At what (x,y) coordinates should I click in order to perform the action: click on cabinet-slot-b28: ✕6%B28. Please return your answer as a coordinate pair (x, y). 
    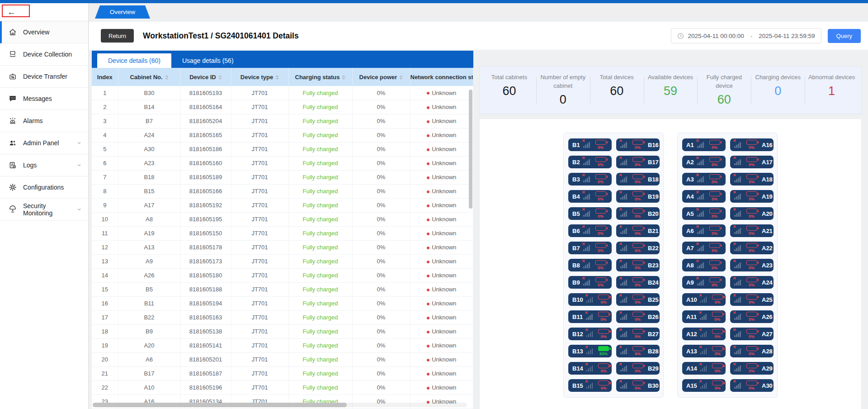
    Looking at the image, I should click on (638, 351).